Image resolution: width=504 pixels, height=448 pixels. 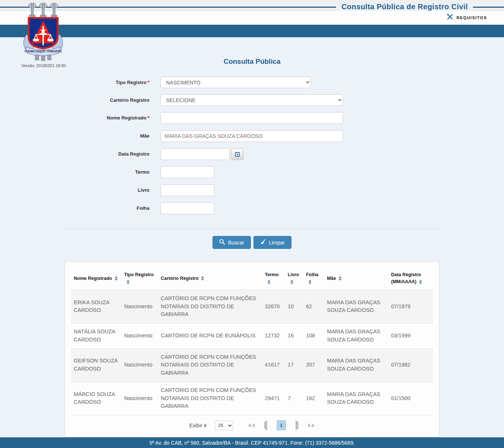 I want to click on requisitos-link: REQUISITOS, so click(x=467, y=18).